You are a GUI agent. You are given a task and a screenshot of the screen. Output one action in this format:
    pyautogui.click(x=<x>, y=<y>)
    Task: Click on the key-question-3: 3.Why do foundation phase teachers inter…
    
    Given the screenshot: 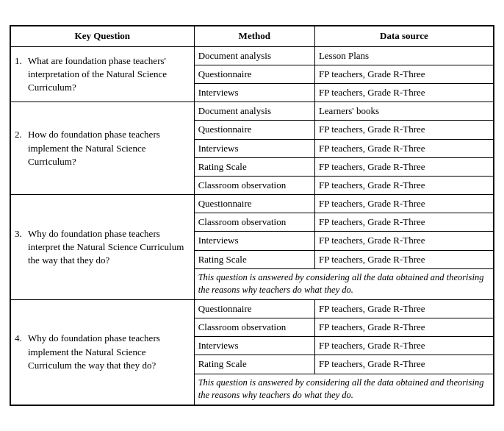 What is the action you would take?
    pyautogui.click(x=103, y=247)
    